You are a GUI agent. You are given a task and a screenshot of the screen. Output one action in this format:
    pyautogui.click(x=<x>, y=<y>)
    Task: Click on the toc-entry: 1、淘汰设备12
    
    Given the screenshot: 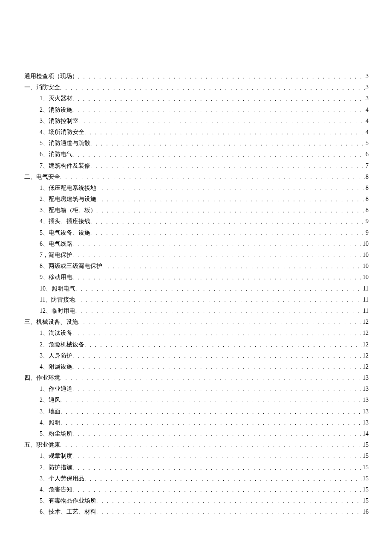 What is the action you would take?
    pyautogui.click(x=196, y=333)
    